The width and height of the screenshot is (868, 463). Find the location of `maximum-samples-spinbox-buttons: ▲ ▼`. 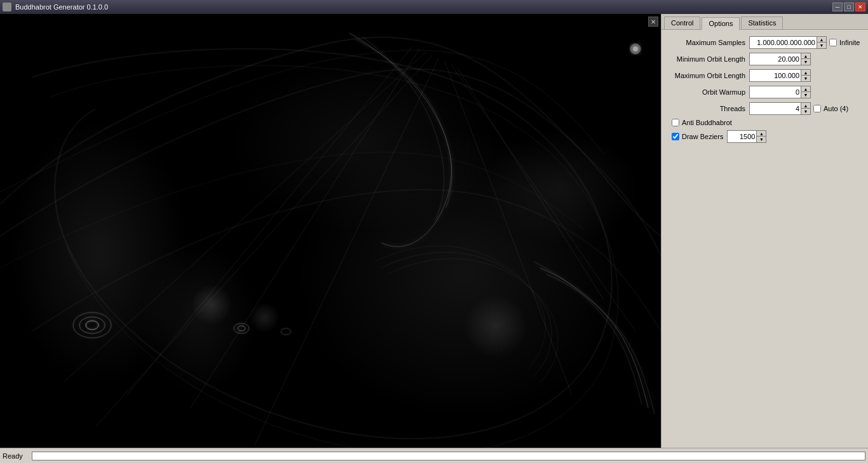

maximum-samples-spinbox-buttons: ▲ ▼ is located at coordinates (821, 43).